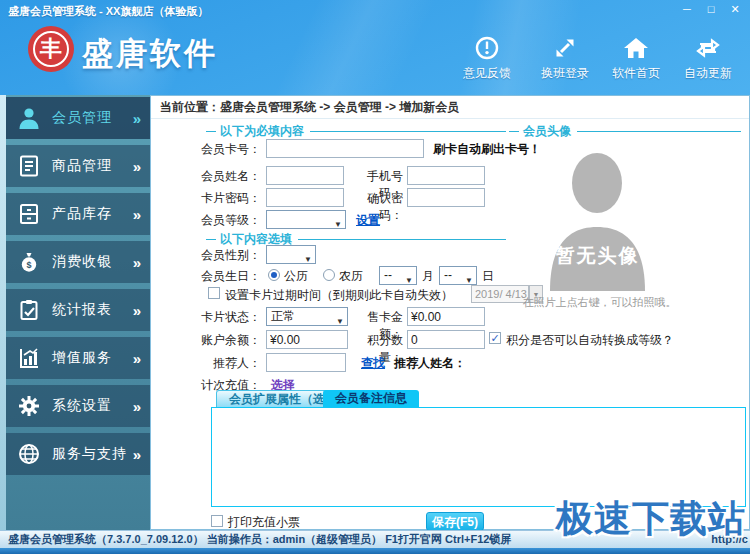 The width and height of the screenshot is (750, 554). I want to click on sidebar-item-reports: 统计报表 », so click(78, 310).